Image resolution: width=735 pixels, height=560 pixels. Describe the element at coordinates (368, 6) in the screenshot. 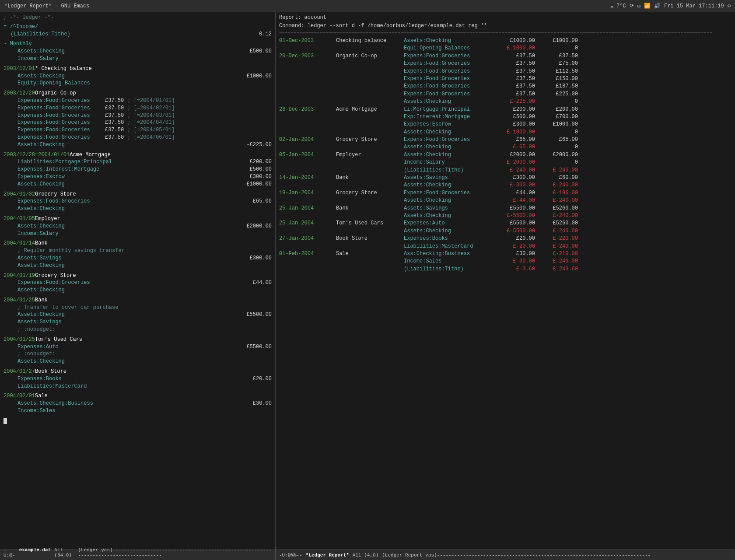

I see `title-bar: *Ledger Report* - GNU Emacs ☁ 7°C ⟳ ✉ 📶 …` at that location.